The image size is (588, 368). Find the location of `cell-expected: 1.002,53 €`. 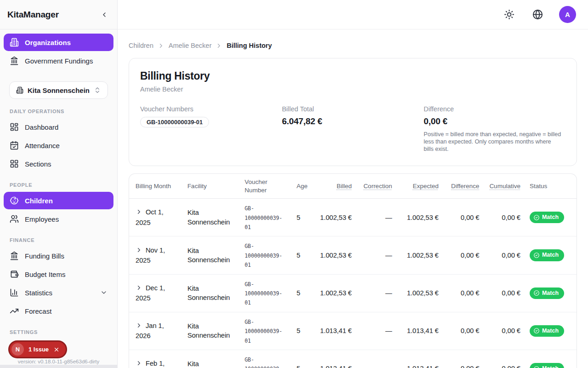

cell-expected: 1.002,53 € is located at coordinates (420, 255).